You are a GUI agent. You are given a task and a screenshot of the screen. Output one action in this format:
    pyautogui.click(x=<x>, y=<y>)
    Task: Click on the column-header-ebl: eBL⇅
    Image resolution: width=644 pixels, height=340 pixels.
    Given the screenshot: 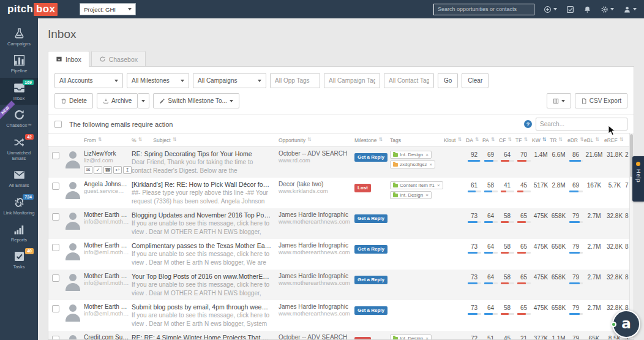 What is the action you would take?
    pyautogui.click(x=594, y=140)
    